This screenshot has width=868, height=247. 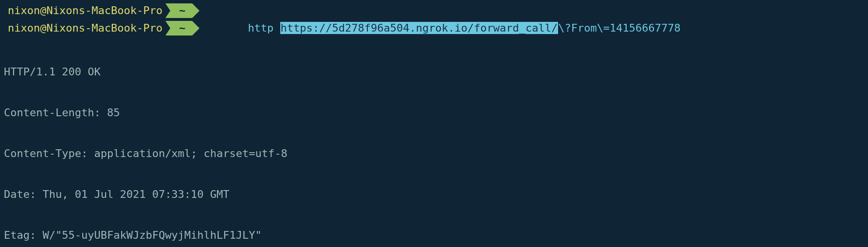 I want to click on http-header: Date: Thu, 01 Jul 2021 07:33:10 GMT, so click(x=434, y=194).